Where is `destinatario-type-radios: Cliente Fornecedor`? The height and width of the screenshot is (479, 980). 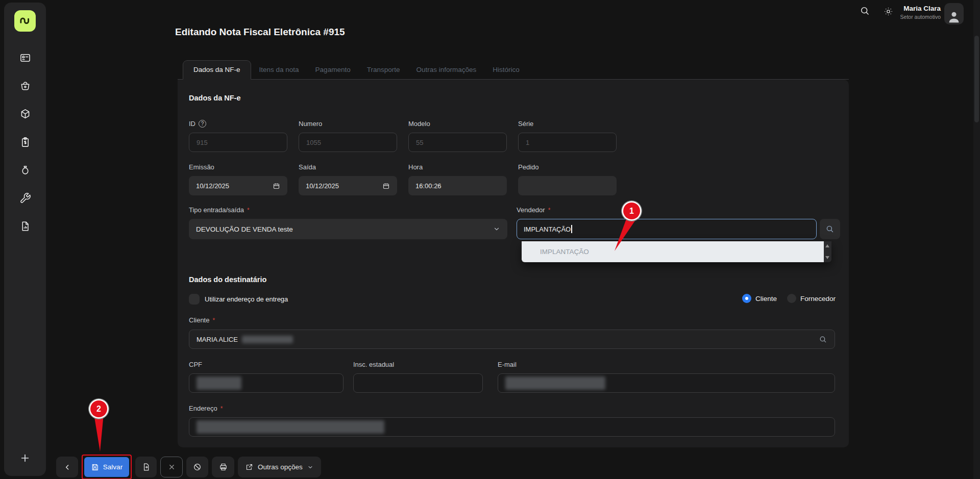 destinatario-type-radios: Cliente Fornecedor is located at coordinates (789, 298).